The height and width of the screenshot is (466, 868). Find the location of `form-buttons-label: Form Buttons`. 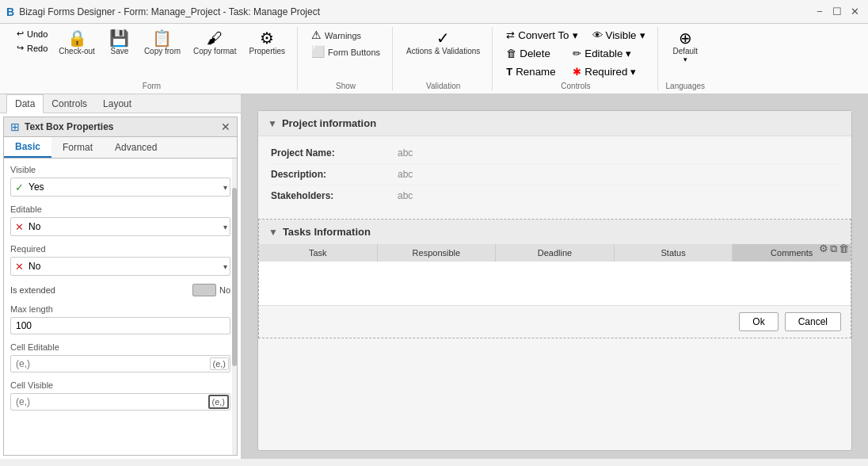

form-buttons-label: Form Buttons is located at coordinates (354, 52).